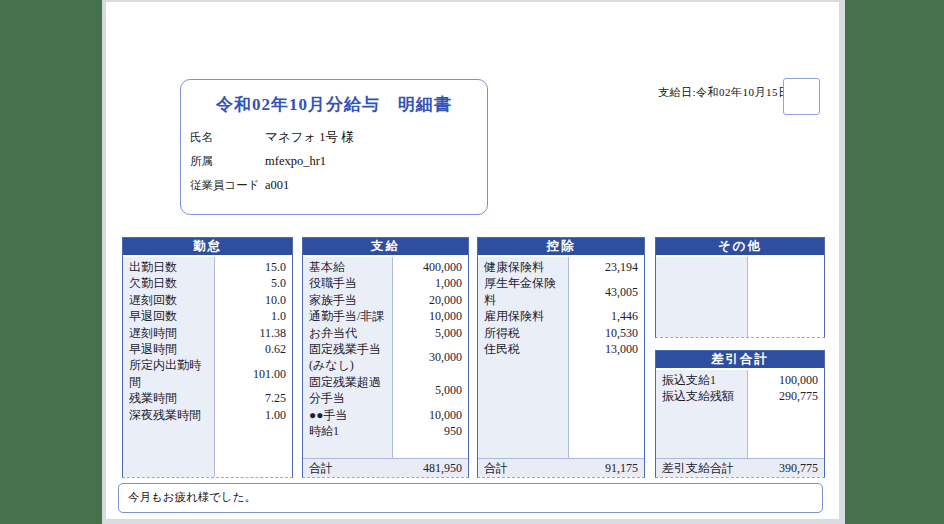  What do you see at coordinates (334, 161) in the screenshot?
I see `employee-info-fields: 氏名 マネフォ 1号 様 所属 mfexpo_hr1 従業員コード a001` at bounding box center [334, 161].